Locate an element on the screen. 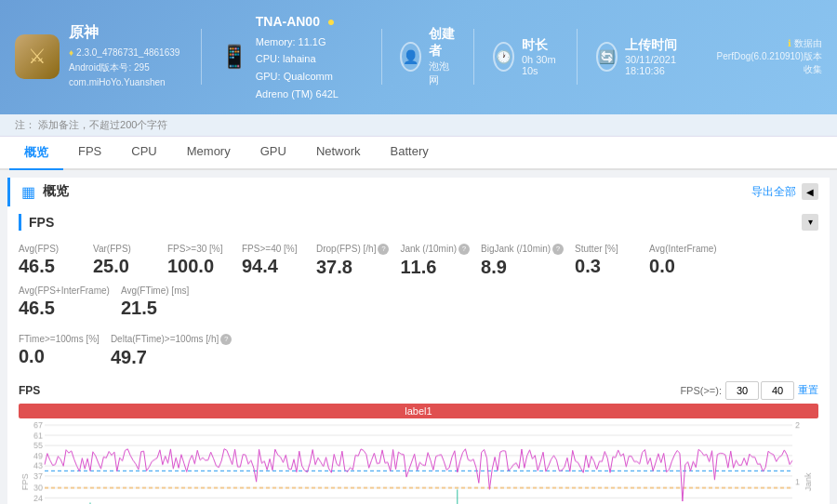  note-placeholder: 添加备注，不超过200个字符 is located at coordinates (102, 125).